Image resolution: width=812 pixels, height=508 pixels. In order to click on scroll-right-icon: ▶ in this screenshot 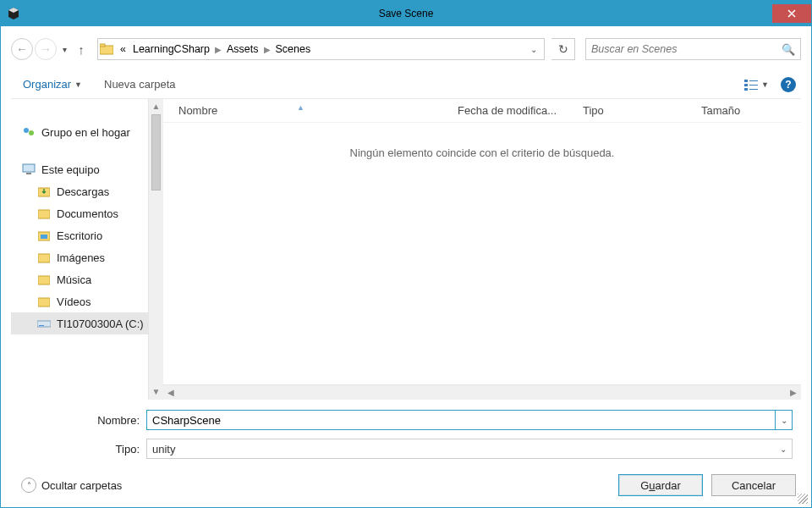, I will do `click(793, 393)`.